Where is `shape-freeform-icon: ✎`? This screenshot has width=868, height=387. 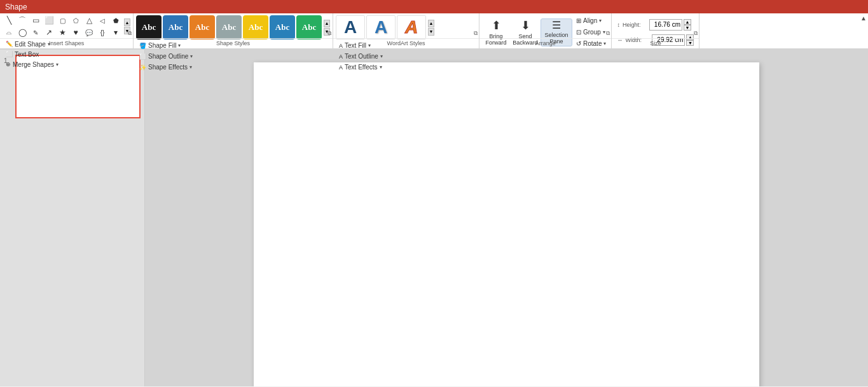
shape-freeform-icon: ✎ is located at coordinates (36, 32).